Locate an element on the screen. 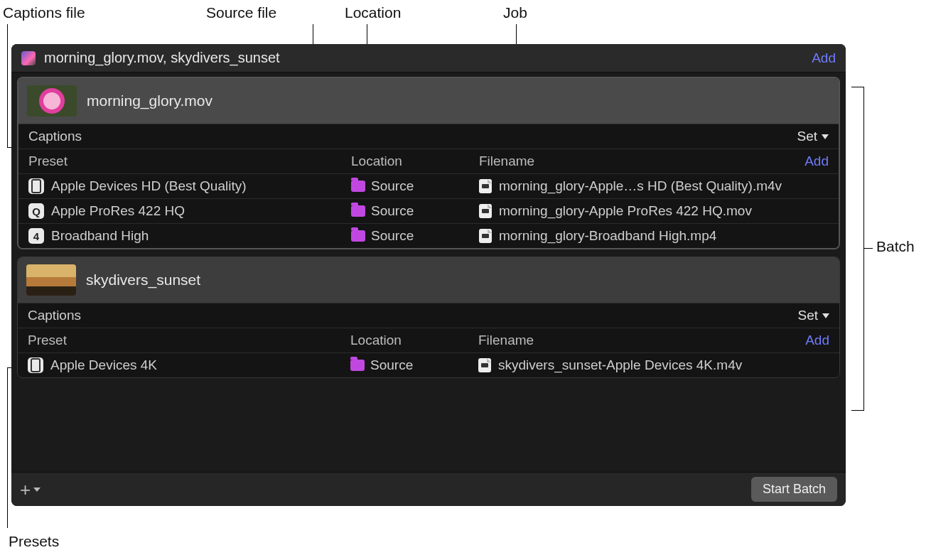  add-batch-button: Add is located at coordinates (824, 58).